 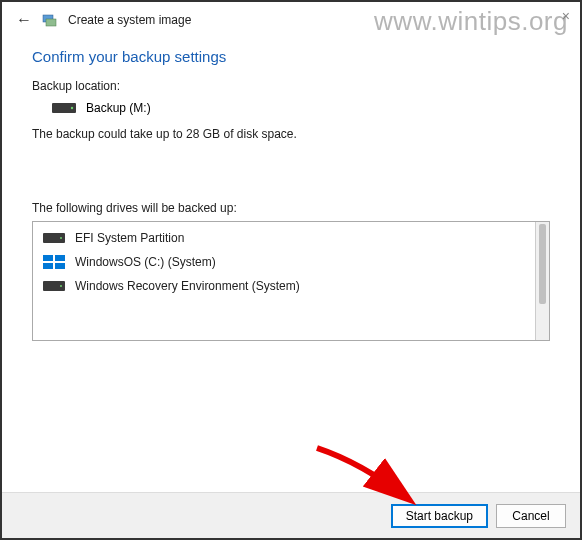 I want to click on page-heading: Confirm your backup settings, so click(x=291, y=56).